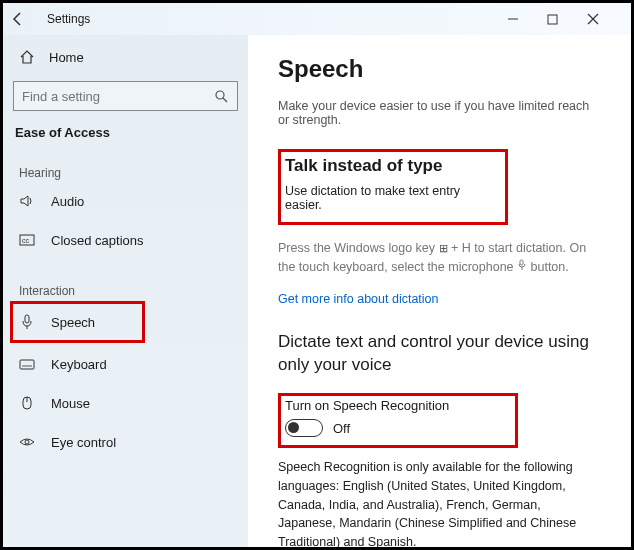  I want to click on speech-recognition-toggle, so click(304, 428).